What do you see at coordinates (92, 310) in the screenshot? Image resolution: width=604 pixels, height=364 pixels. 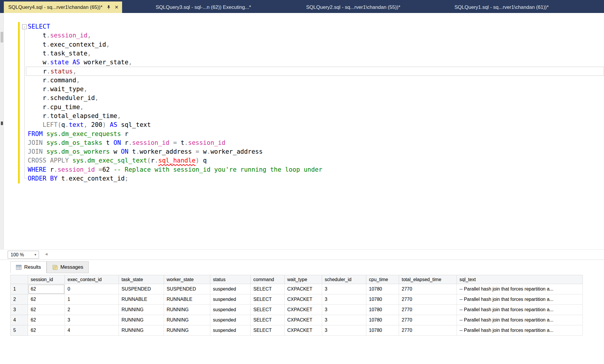 I see `grid-cell: 2` at bounding box center [92, 310].